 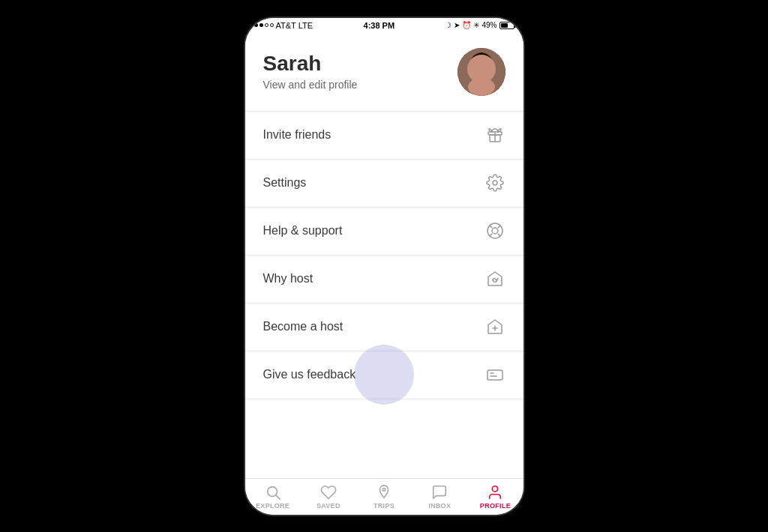 I want to click on explore-label: EXPLORE, so click(x=273, y=506).